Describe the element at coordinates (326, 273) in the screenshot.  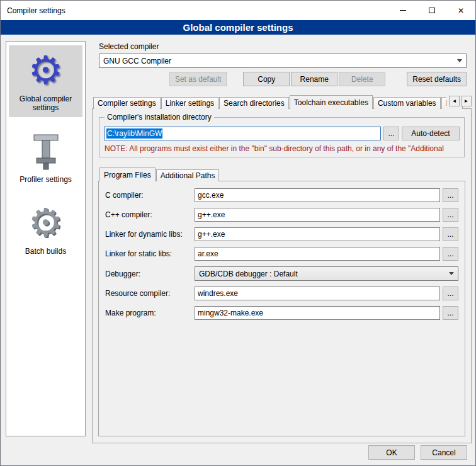
I see `debugger-dropdown: GDB/CDB debugger : Default` at that location.